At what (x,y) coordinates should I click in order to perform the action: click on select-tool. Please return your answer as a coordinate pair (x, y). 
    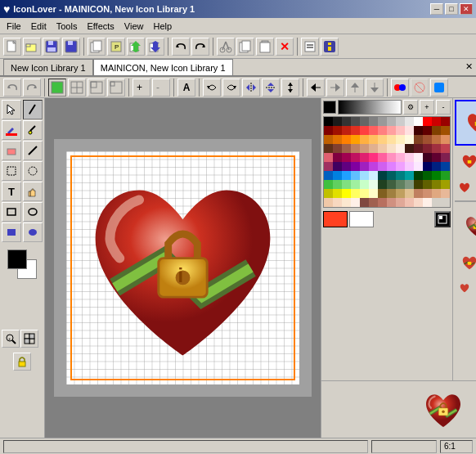
    Looking at the image, I should click on (11, 110).